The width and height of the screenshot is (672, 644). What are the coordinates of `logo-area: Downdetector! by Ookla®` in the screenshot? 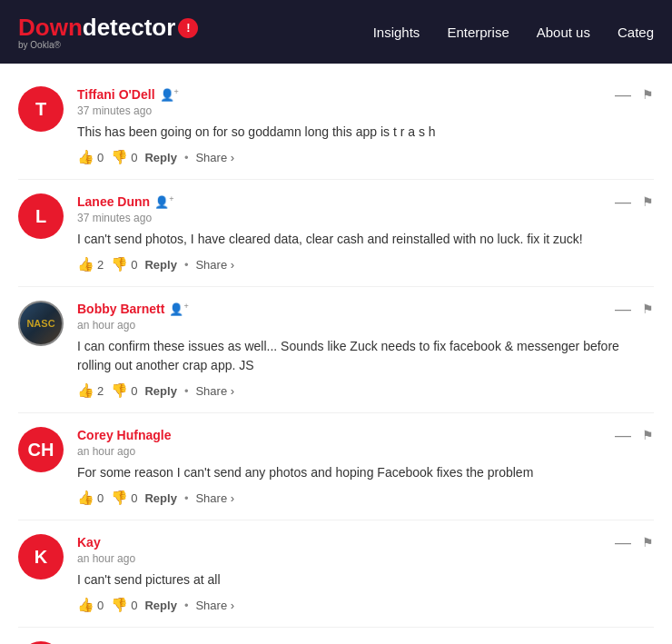 It's located at (108, 32).